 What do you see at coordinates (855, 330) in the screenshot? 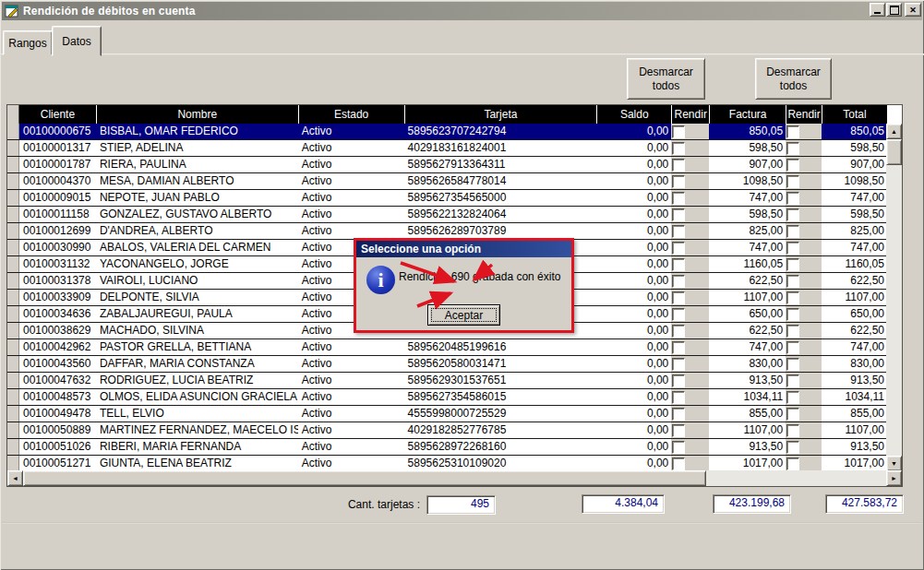
I see `cell-total: 622,50` at bounding box center [855, 330].